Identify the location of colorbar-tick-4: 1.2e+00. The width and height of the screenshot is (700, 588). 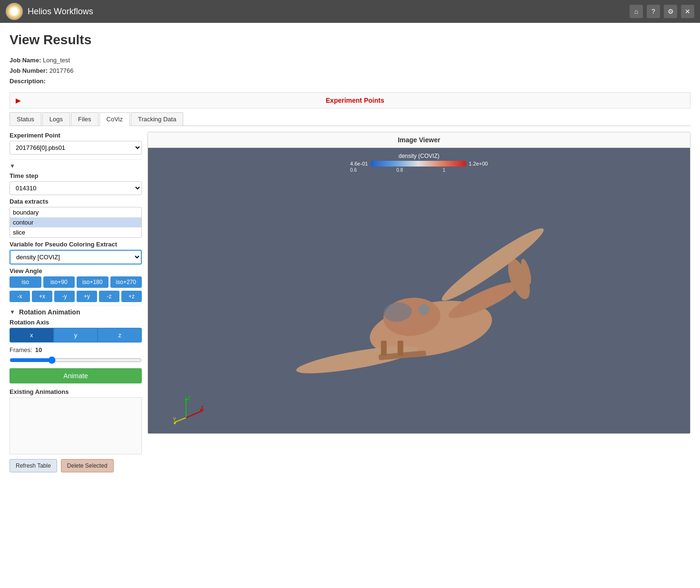
(478, 164).